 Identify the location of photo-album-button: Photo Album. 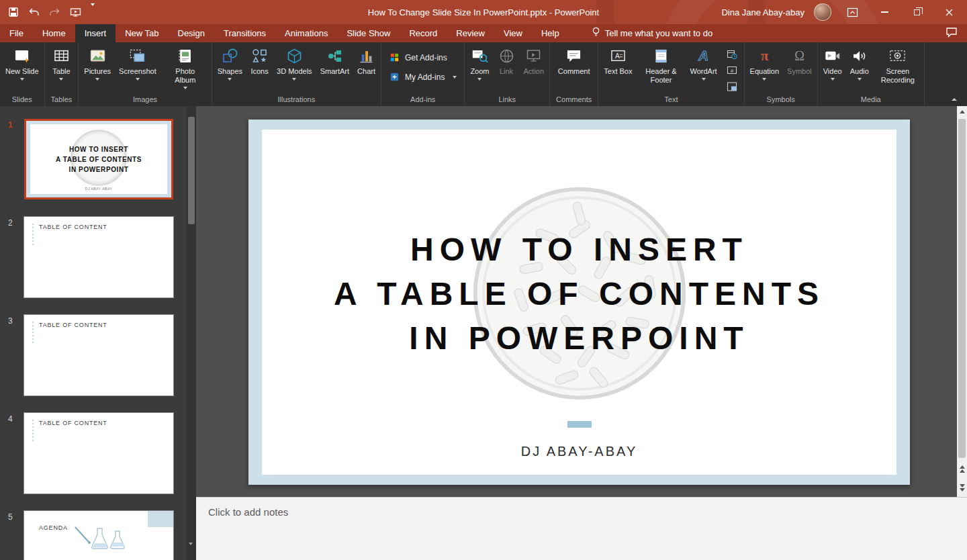
(185, 67).